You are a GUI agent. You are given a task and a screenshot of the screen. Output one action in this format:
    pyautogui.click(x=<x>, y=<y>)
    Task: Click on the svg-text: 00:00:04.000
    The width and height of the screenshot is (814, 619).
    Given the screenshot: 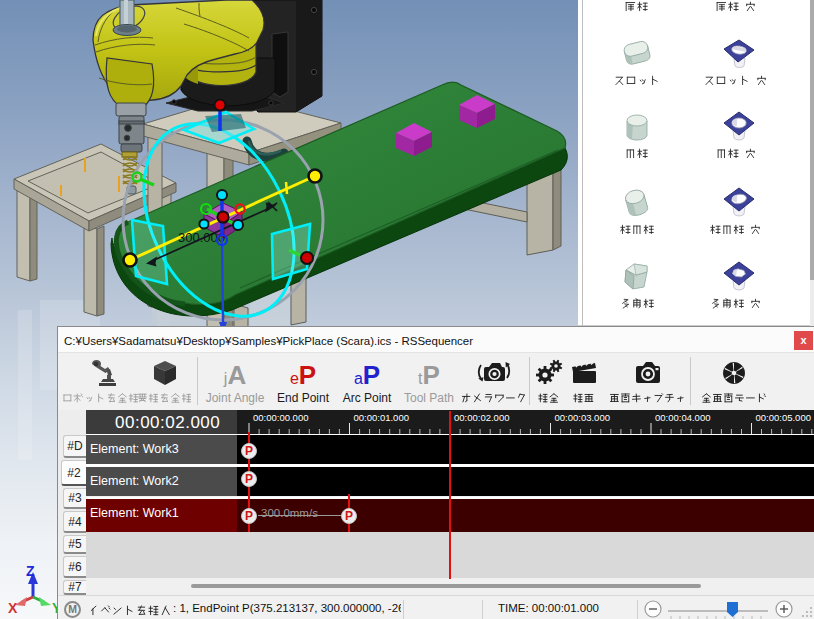 What is the action you would take?
    pyautogui.click(x=682, y=418)
    